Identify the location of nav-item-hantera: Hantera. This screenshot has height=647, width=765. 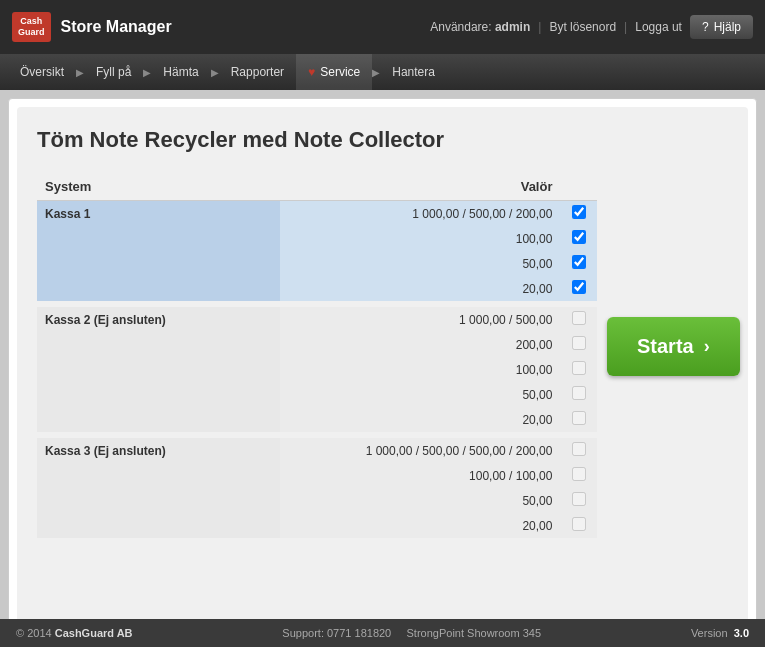
(414, 72).